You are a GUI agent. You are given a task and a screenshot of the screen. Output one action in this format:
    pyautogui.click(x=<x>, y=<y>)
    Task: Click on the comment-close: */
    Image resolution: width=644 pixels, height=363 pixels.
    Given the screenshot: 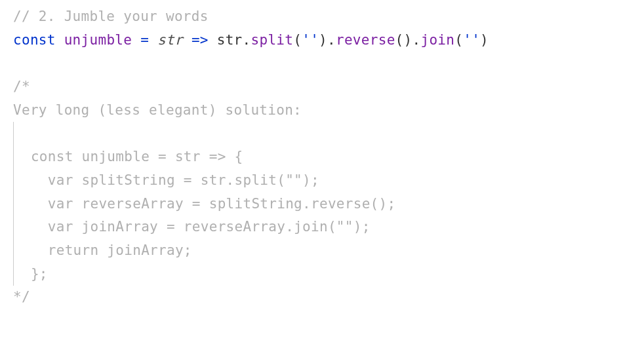 What is the action you would take?
    pyautogui.click(x=22, y=297)
    